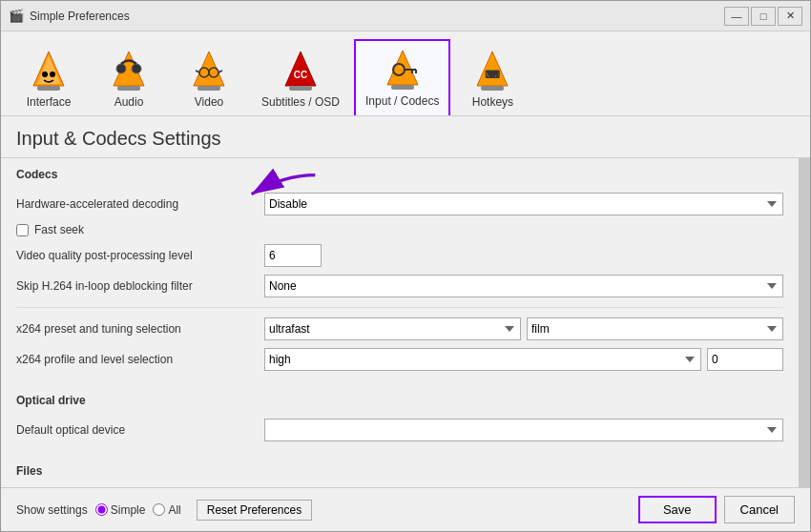 The image size is (811, 532). Describe the element at coordinates (400, 430) in the screenshot. I see `default-device-row: Default optical device` at that location.